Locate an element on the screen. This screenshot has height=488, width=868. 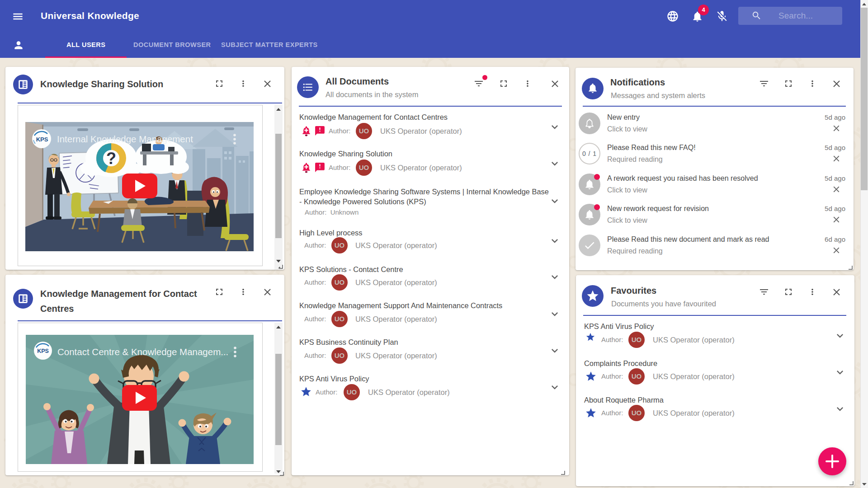
svg-text:Contact Centre & Knowledge Man: Contact Centre & Knowledge Managem... is located at coordinates (143, 352).